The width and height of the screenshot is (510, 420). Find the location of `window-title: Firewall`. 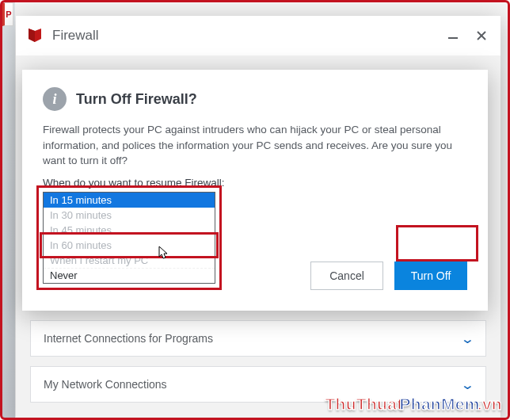

window-title: Firewall is located at coordinates (248, 36).